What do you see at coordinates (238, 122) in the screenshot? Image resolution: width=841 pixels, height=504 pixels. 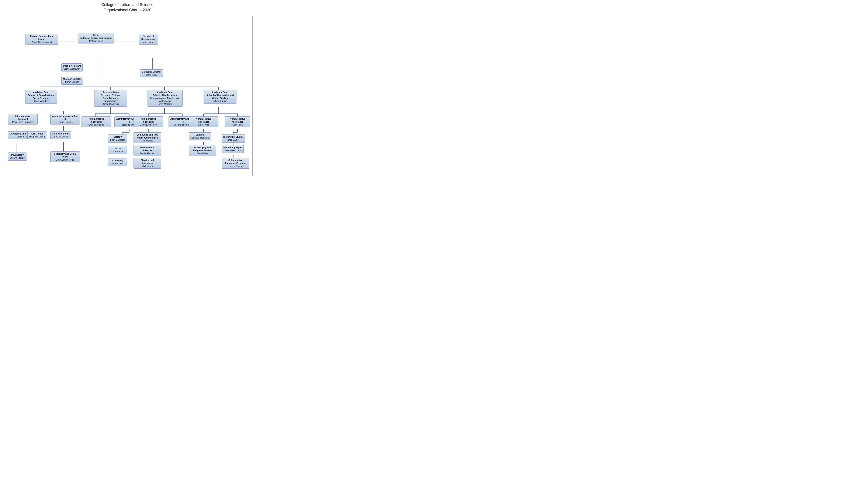 I see `admin-asst2-hgs-node: Administrative Assistant II Sam Pech` at bounding box center [238, 122].